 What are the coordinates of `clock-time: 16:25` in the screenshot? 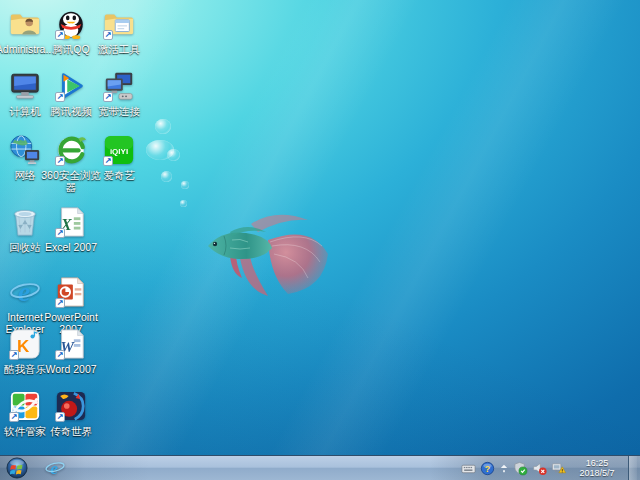 It's located at (597, 463).